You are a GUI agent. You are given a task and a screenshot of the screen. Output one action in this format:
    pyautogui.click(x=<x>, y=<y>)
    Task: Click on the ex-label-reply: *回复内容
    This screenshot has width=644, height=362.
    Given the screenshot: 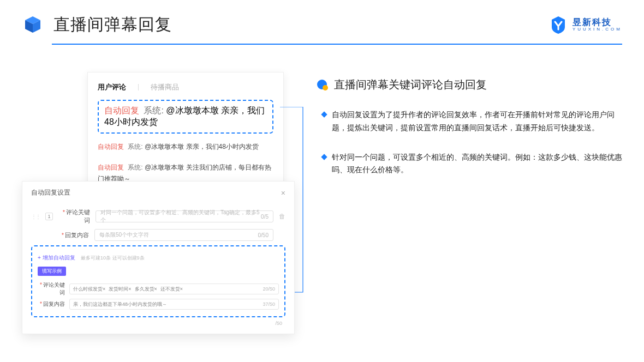 What is the action you would take?
    pyautogui.click(x=51, y=304)
    